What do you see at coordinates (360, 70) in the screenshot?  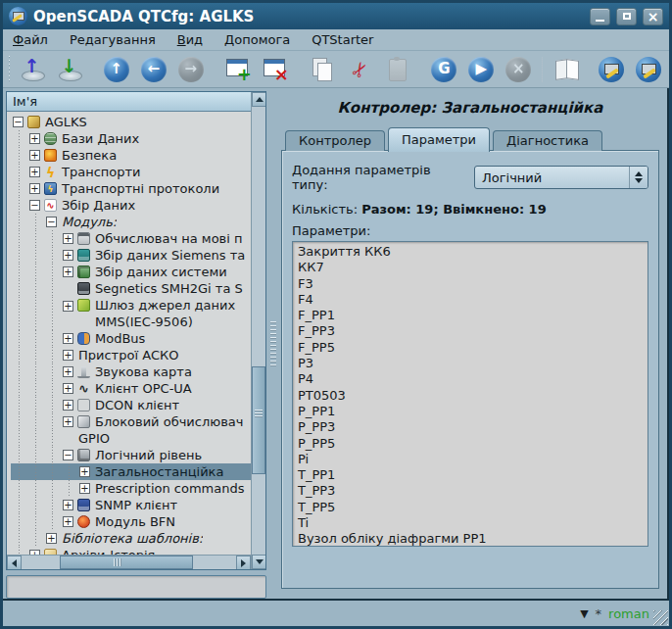 I see `cut-item-icon: ✂` at bounding box center [360, 70].